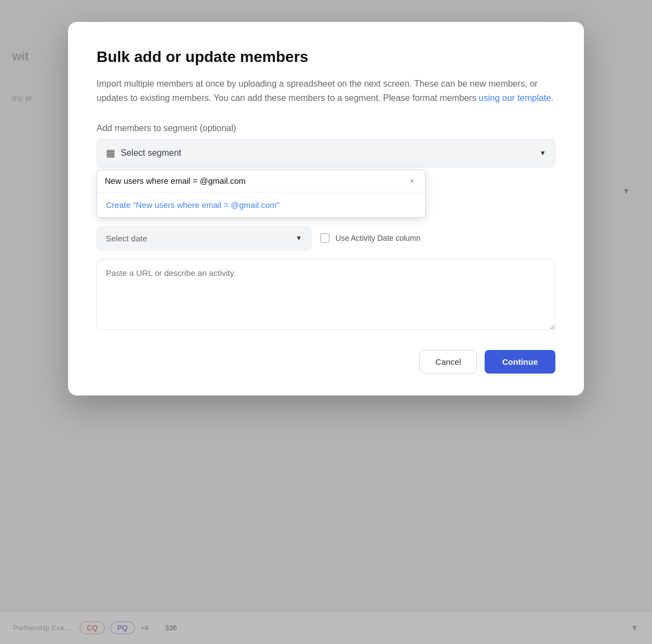 The width and height of the screenshot is (652, 644). Describe the element at coordinates (448, 362) in the screenshot. I see `cancel-button: Cancel` at that location.